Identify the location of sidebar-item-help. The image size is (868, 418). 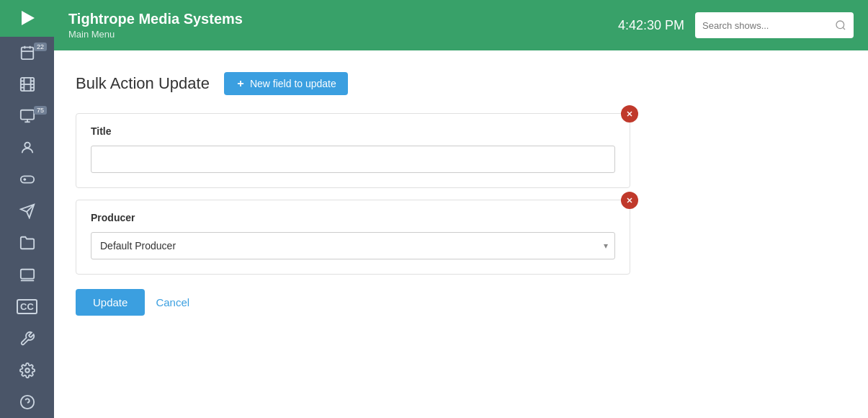
(27, 402).